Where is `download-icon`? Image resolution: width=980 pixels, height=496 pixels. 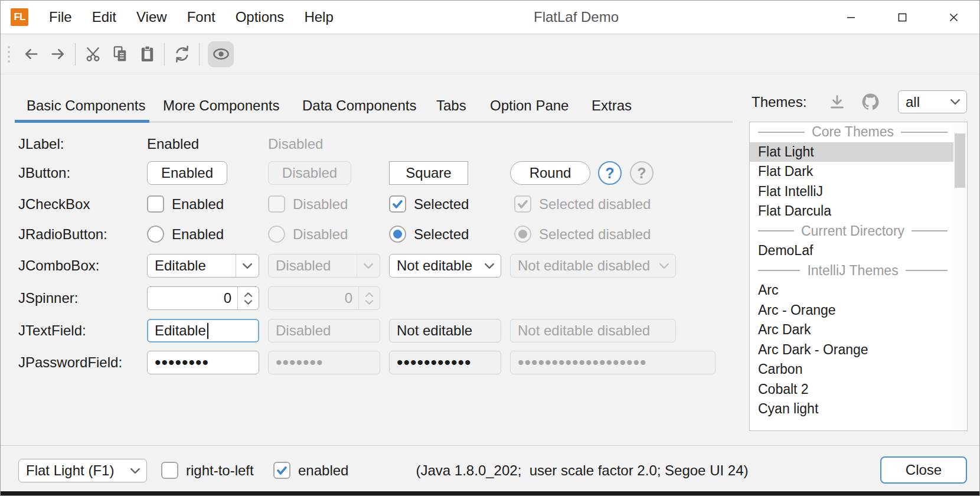
download-icon is located at coordinates (837, 103).